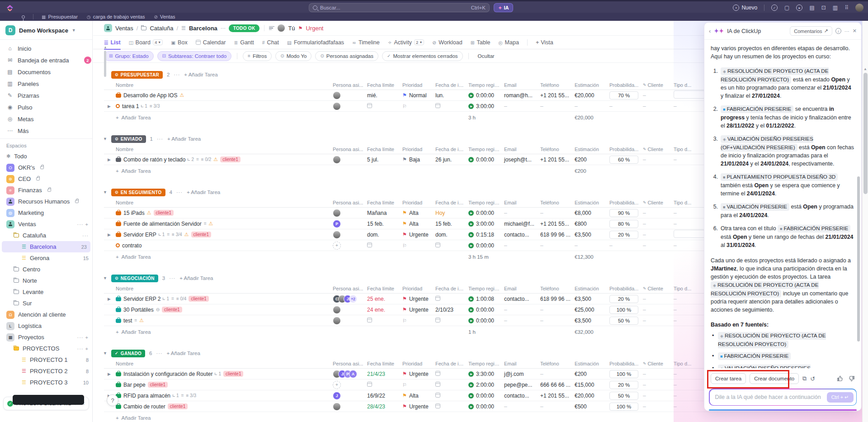 Image resolution: width=868 pixels, height=422 pixels. I want to click on estimate-cell: –, so click(592, 106).